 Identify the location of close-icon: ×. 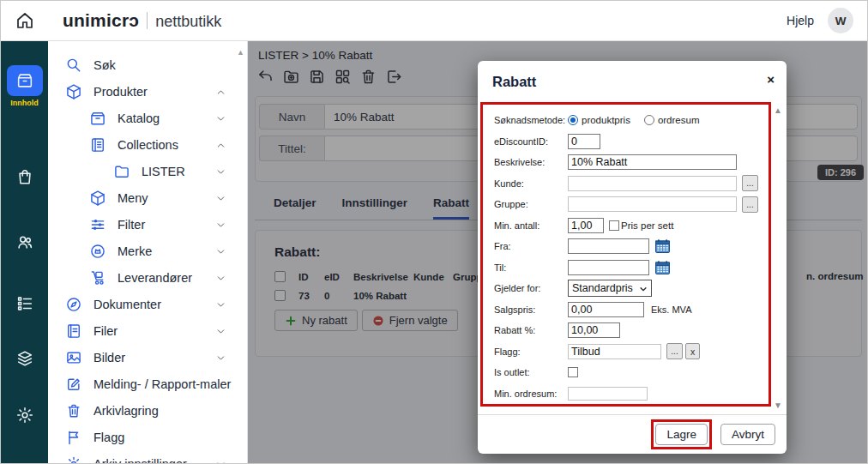
(770, 79).